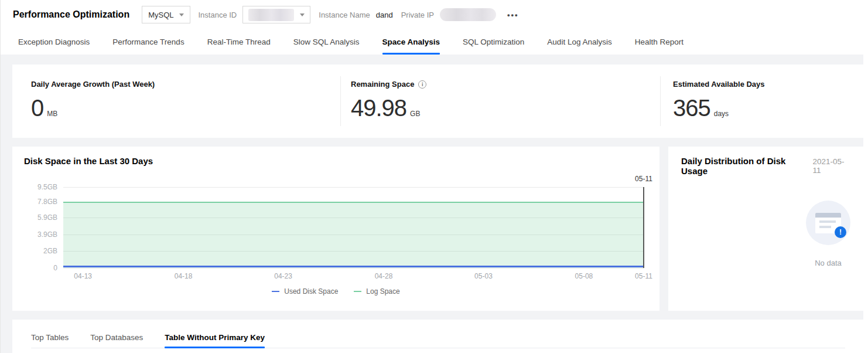 This screenshot has width=868, height=353. What do you see at coordinates (166, 15) in the screenshot?
I see `engine-select: MySQL` at bounding box center [166, 15].